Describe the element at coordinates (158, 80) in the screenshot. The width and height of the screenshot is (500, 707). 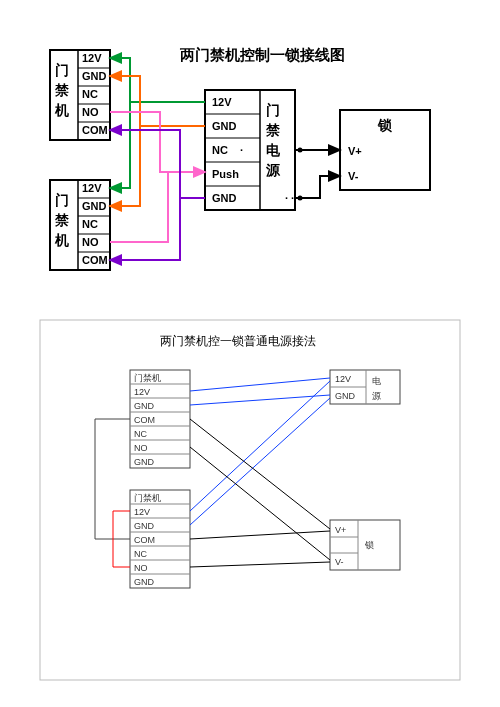
I see `wire-r1-12v` at that location.